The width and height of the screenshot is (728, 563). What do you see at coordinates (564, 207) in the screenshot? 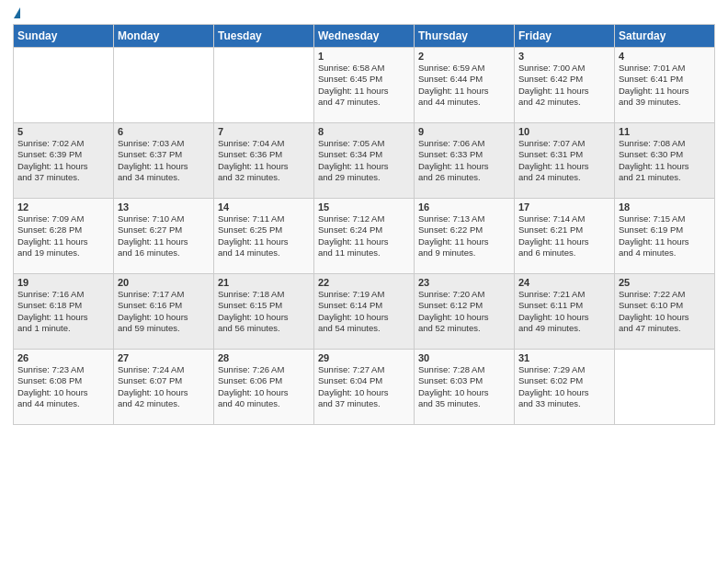
I see `day-number: 17` at bounding box center [564, 207].